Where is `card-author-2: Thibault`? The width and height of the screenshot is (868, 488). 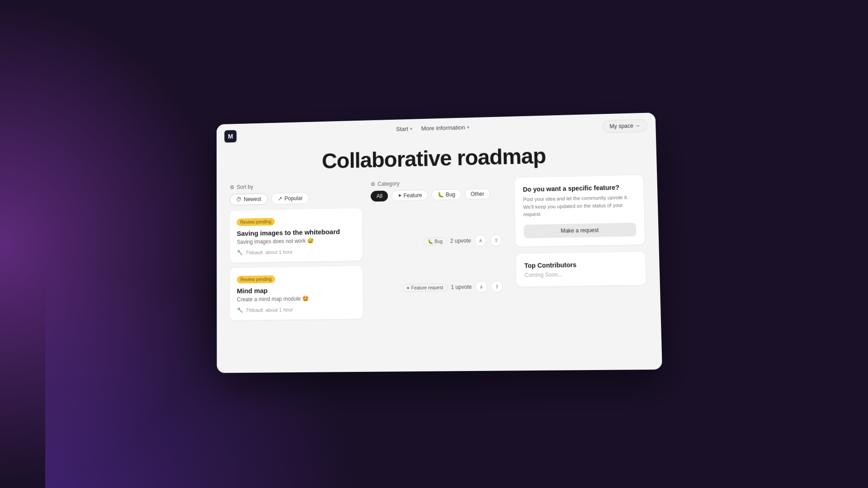
card-author-2: Thibault is located at coordinates (255, 310).